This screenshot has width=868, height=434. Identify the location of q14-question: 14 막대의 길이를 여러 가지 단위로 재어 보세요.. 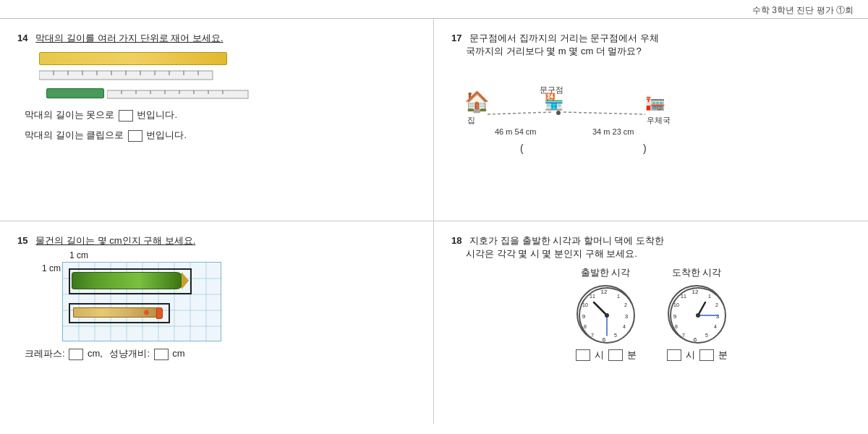
(217, 38).